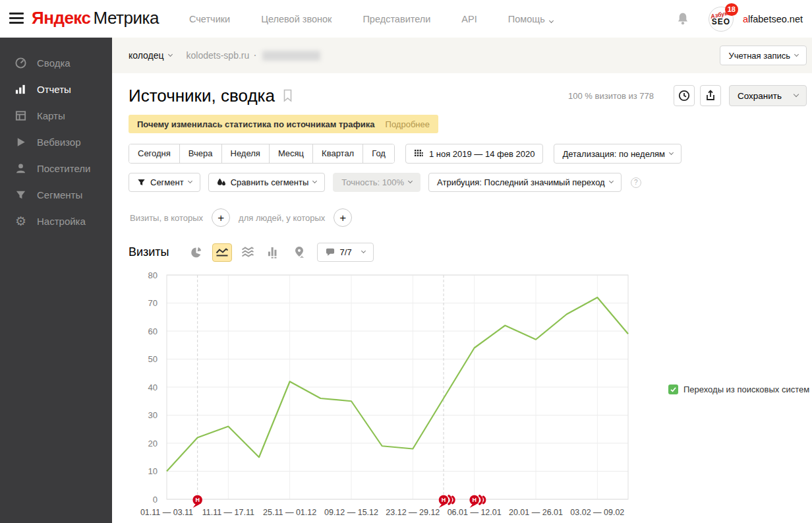  I want to click on period-presets: Сегодня Вчера Неделя Месяц Квартал Год, so click(262, 154).